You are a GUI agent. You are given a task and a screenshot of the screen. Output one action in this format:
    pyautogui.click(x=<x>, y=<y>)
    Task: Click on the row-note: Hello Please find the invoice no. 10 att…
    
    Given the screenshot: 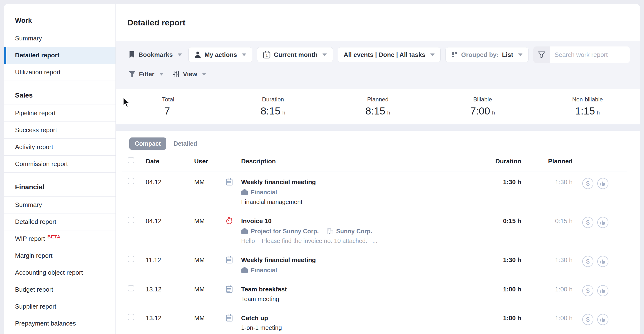 What is the action you would take?
    pyautogui.click(x=365, y=241)
    